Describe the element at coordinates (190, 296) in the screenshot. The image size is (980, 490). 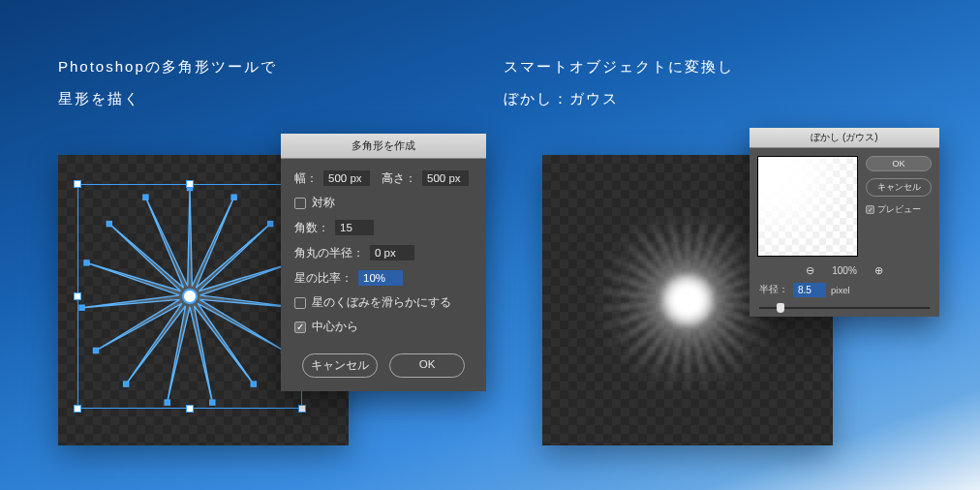
I see `star-center-anchor` at that location.